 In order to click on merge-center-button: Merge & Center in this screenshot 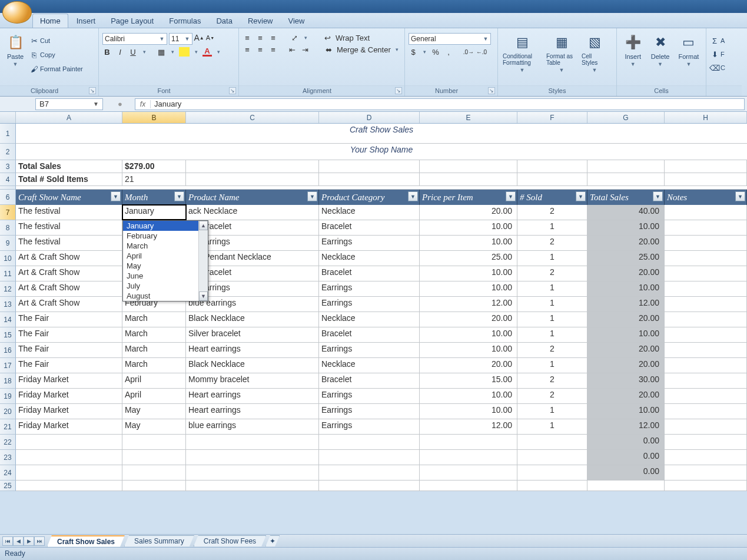, I will do `click(364, 49)`.